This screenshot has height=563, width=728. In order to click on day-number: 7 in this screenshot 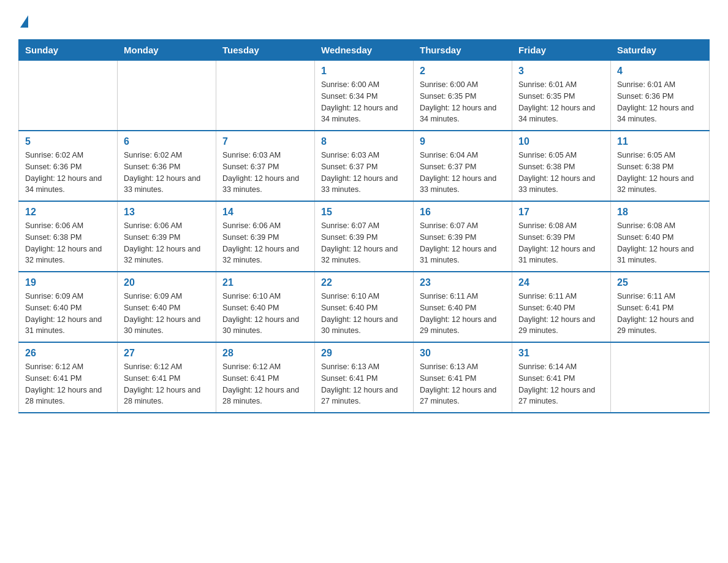, I will do `click(265, 142)`.